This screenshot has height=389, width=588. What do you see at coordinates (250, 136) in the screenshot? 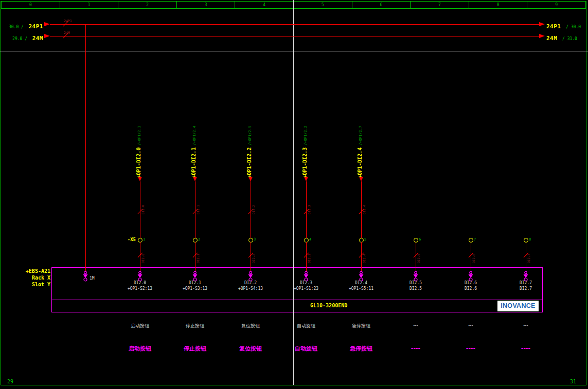
I see `signal-xref: /+OP1/2.5` at bounding box center [250, 136].